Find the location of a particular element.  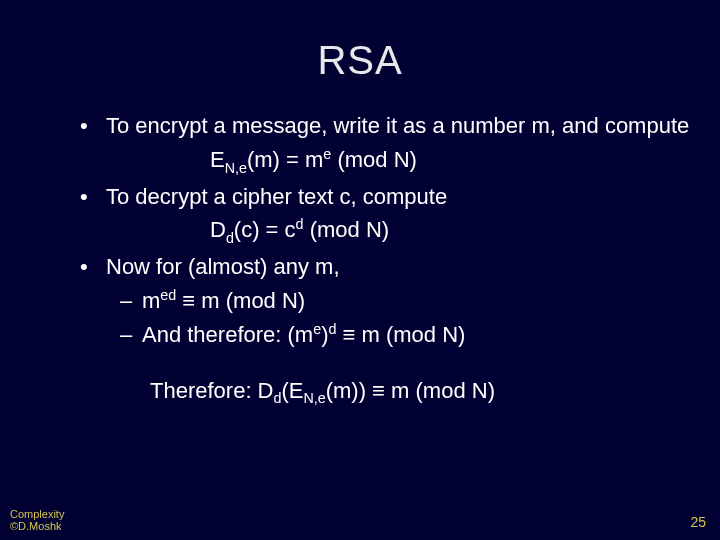

f-sup: d is located at coordinates (300, 224).